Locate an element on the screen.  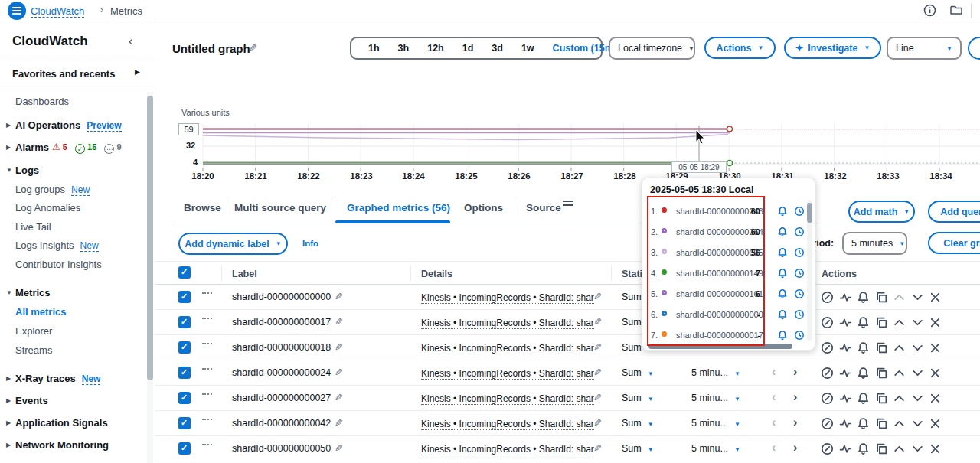
tab-options: Options is located at coordinates (484, 208).